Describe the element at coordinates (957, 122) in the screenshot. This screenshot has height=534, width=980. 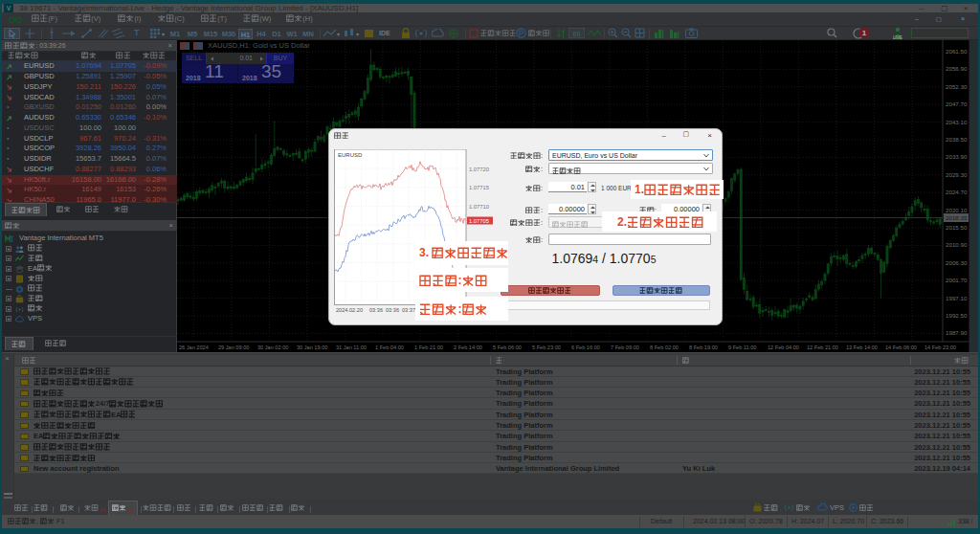
I see `svg-text: 2043.10` at that location.